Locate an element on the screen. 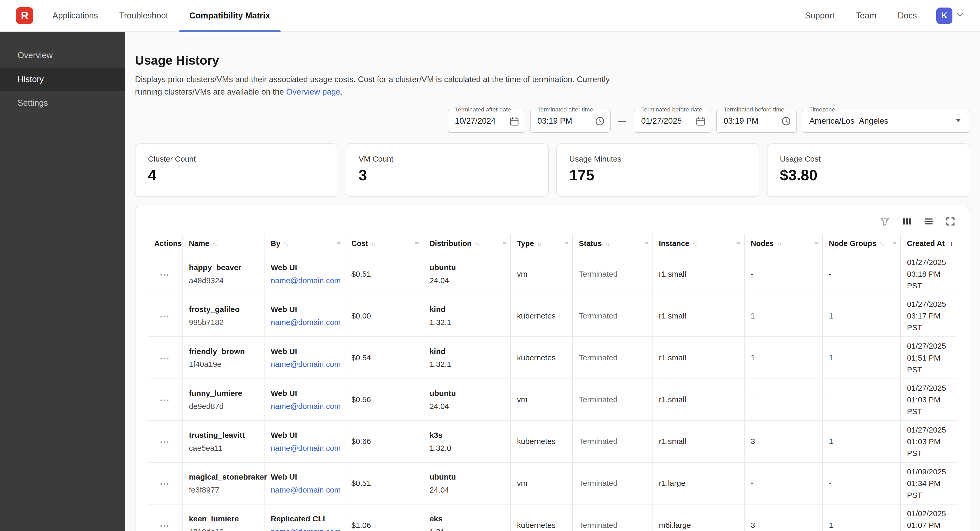 This screenshot has height=531, width=980. distribution-version: 24.04 is located at coordinates (466, 406).